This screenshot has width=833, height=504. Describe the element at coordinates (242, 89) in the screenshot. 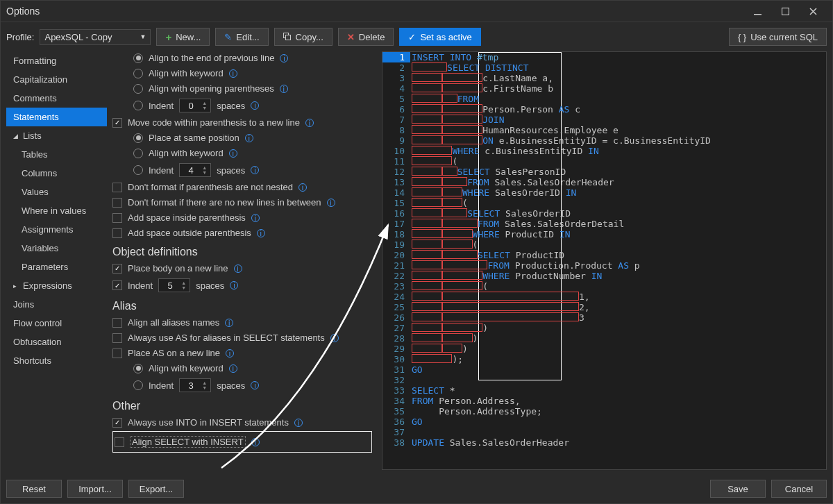

I see `opt-align-open-paren: Align with opening parenthesesi` at that location.